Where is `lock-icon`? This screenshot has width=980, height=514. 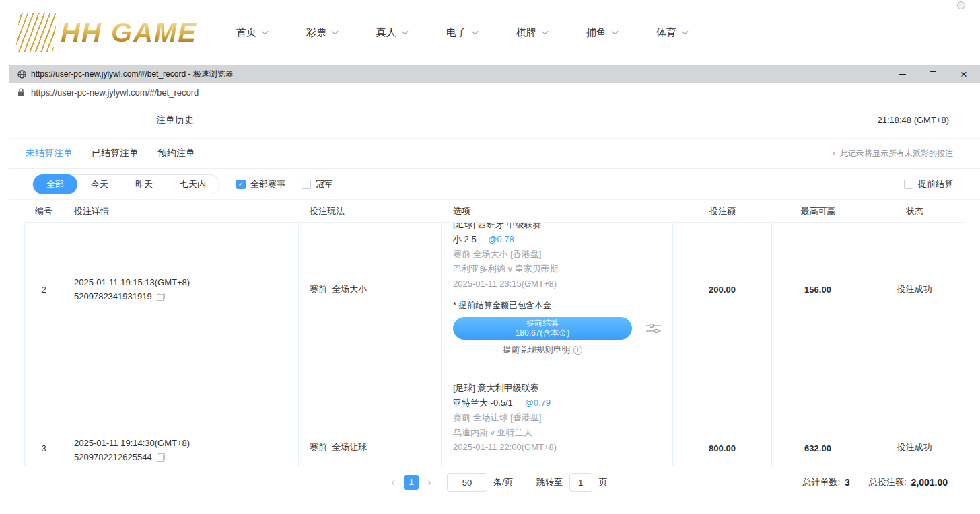
lock-icon is located at coordinates (22, 93).